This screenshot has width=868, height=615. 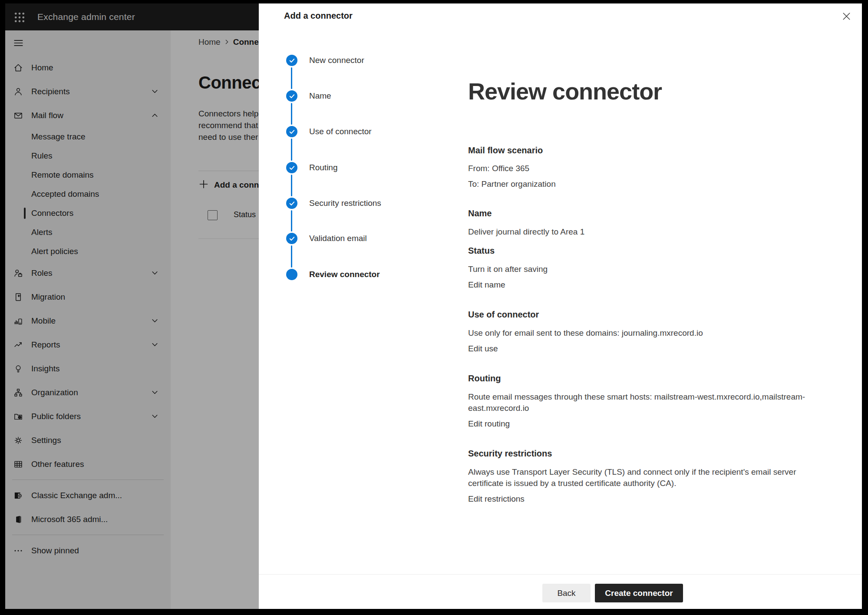 What do you see at coordinates (644, 169) in the screenshot?
I see `review-value: From: Office 365` at bounding box center [644, 169].